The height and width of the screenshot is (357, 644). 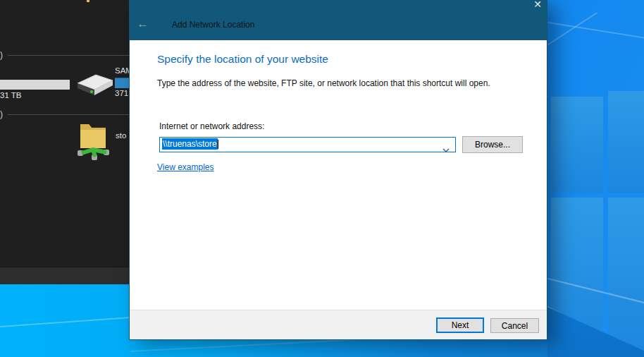 I want to click on drive-name: SAM, so click(x=122, y=71).